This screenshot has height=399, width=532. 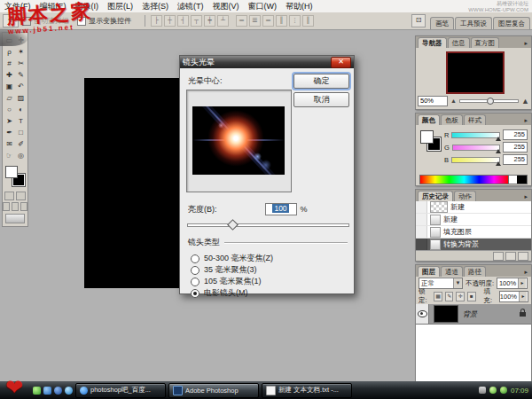 What do you see at coordinates (435, 196) in the screenshot?
I see `tab-history: 历史记录` at bounding box center [435, 196].